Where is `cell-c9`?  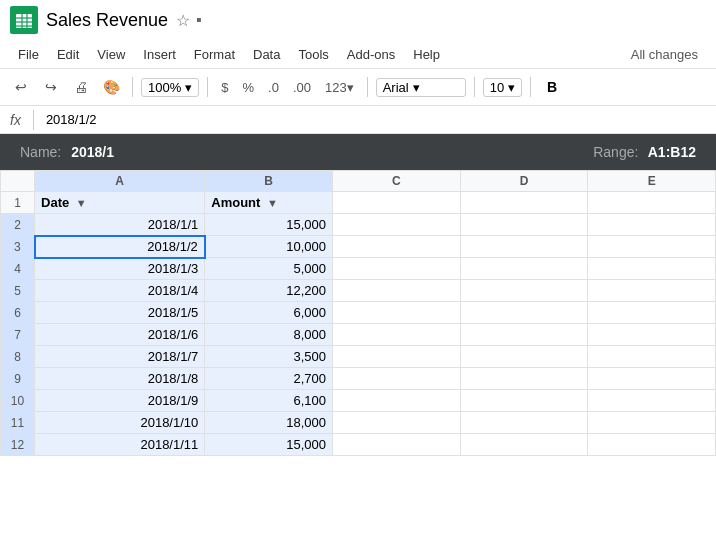 cell-c9 is located at coordinates (396, 379).